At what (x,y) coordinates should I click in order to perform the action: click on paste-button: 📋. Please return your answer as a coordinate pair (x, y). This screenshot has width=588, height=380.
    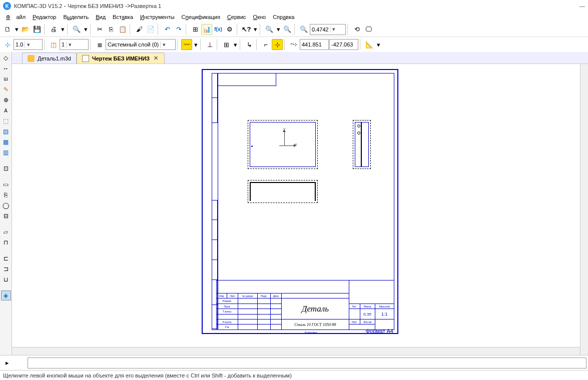
    Looking at the image, I should click on (123, 30).